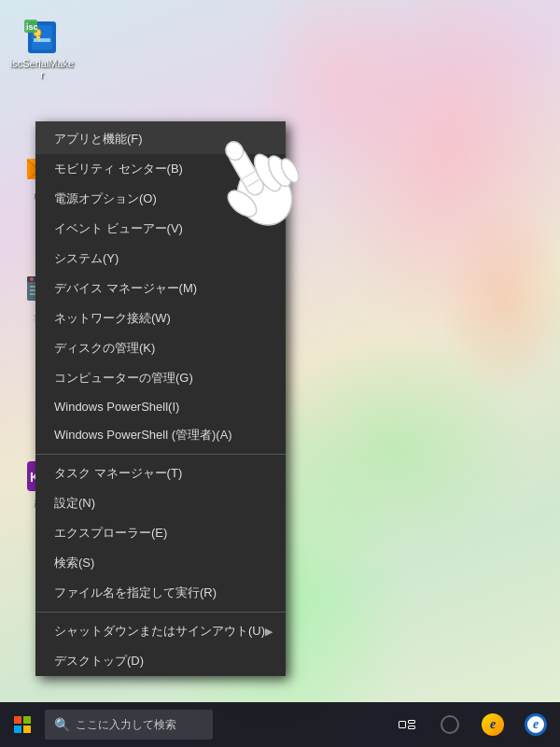  I want to click on ie-button-1: e, so click(493, 725).